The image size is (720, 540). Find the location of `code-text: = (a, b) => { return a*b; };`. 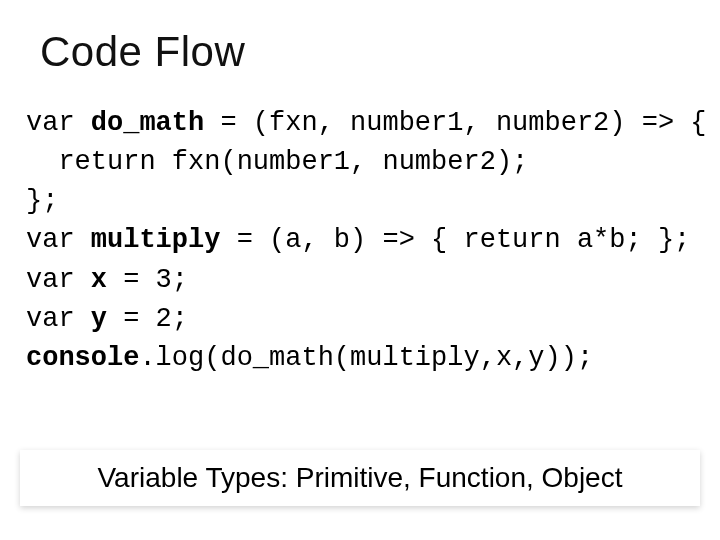

code-text: = (a, b) => { return a*b; }; is located at coordinates (455, 240).